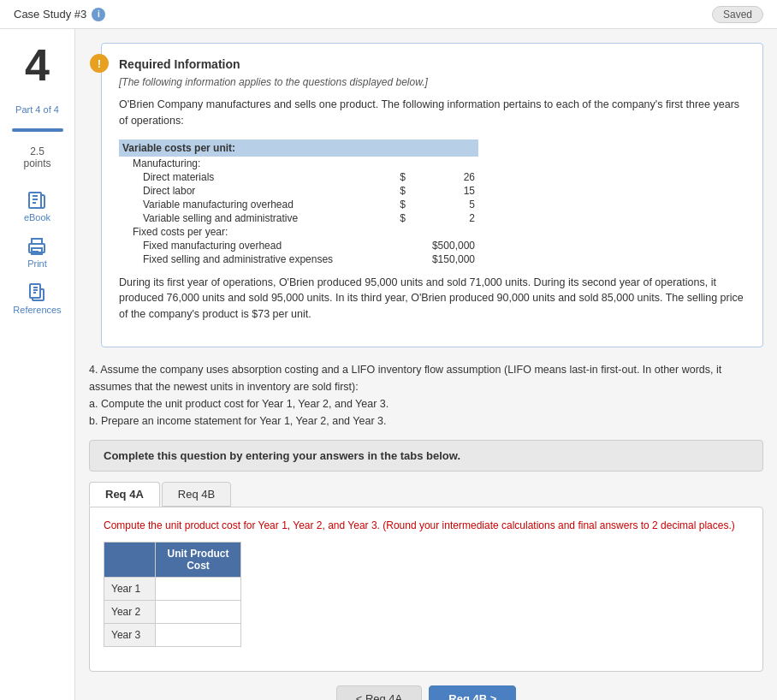 The image size is (777, 700). Describe the element at coordinates (98, 15) in the screenshot. I see `info-icon: i` at that location.